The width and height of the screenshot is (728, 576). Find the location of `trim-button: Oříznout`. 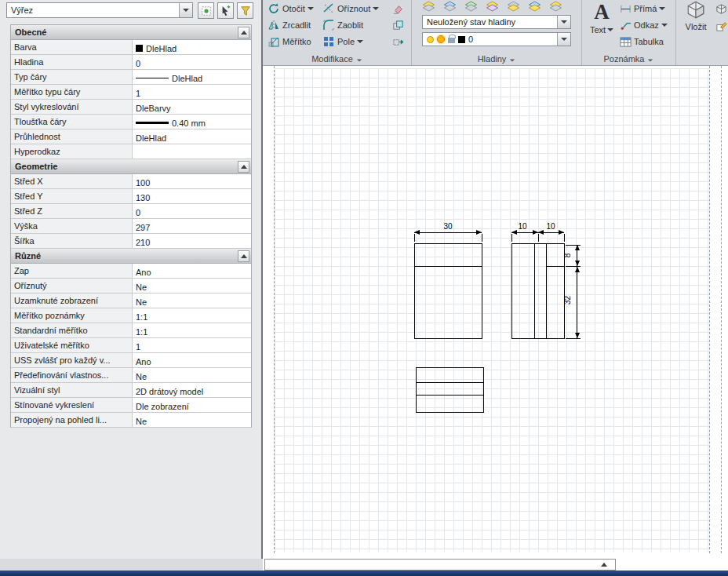

trim-button: Oříznout is located at coordinates (351, 9).